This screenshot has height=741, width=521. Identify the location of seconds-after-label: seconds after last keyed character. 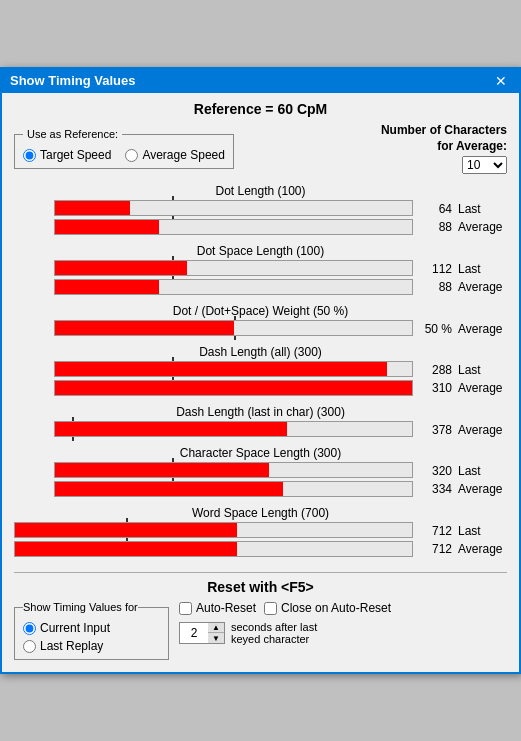
(274, 633).